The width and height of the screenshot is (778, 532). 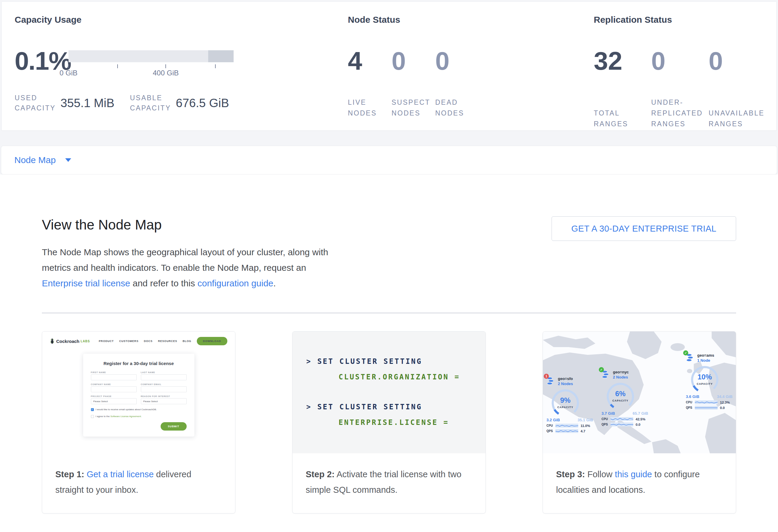 I want to click on used-capacity: 3.2 GiB, so click(x=553, y=420).